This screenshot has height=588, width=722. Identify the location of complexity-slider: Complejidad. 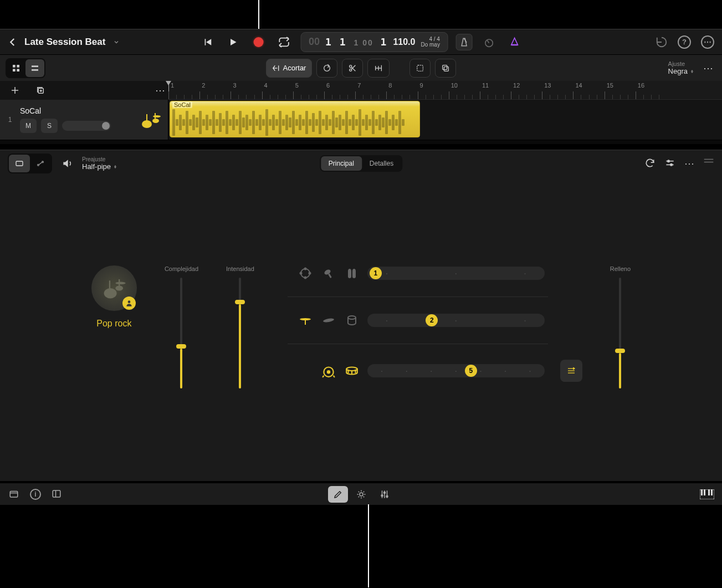
(182, 327).